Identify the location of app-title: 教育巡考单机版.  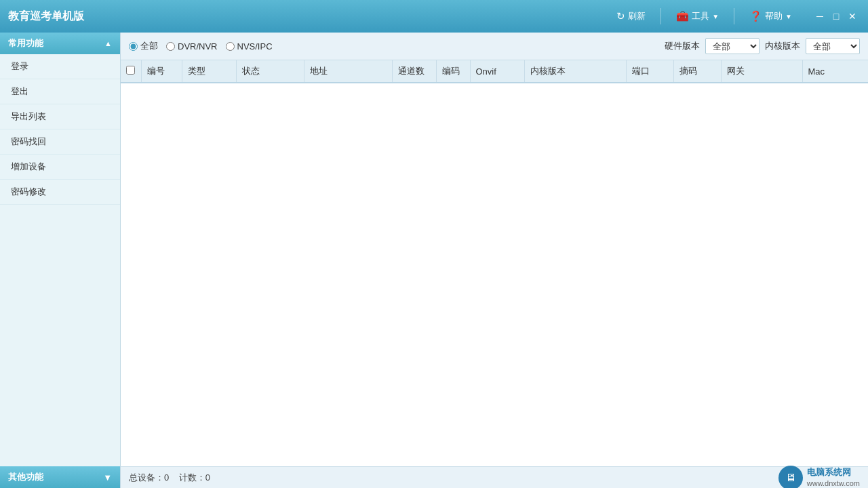
(309, 16).